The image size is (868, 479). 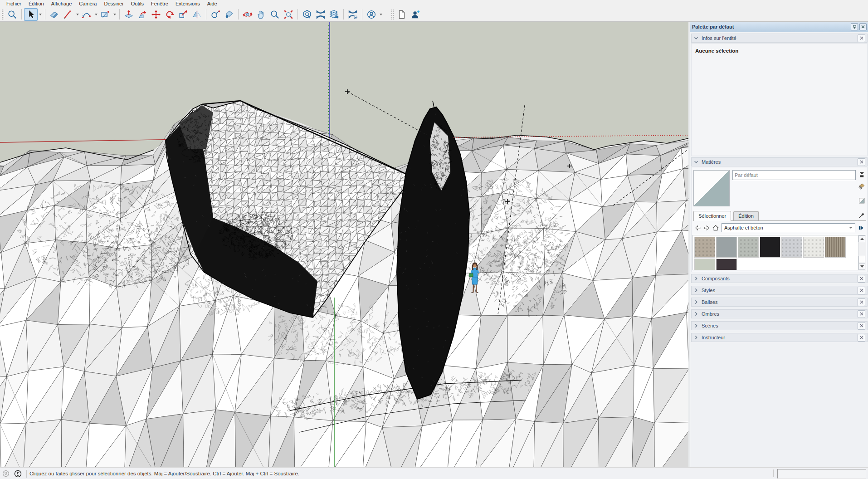 I want to click on rotate-tool-button, so click(x=170, y=15).